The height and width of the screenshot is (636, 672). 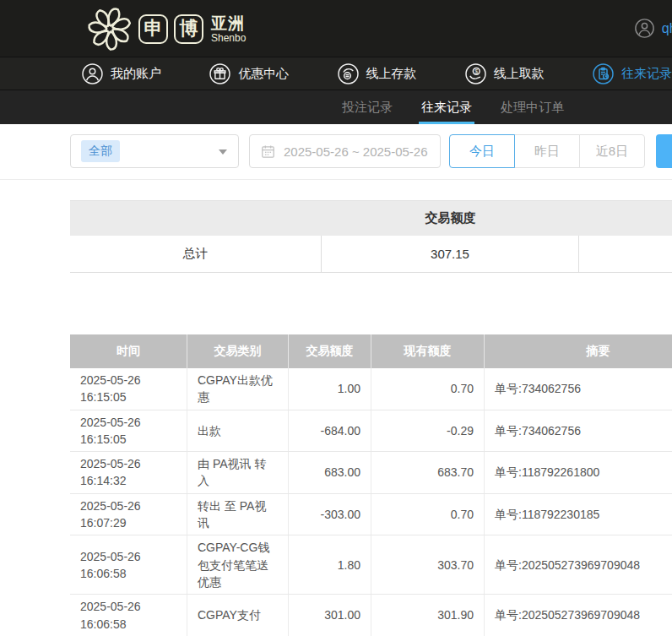 What do you see at coordinates (532, 108) in the screenshot?
I see `tab-label: 处理中订单` at bounding box center [532, 108].